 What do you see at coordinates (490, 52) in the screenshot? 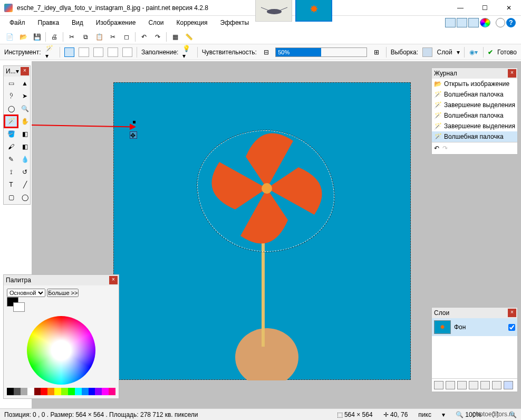
I see `finish-check-icon: ✔` at bounding box center [490, 52].